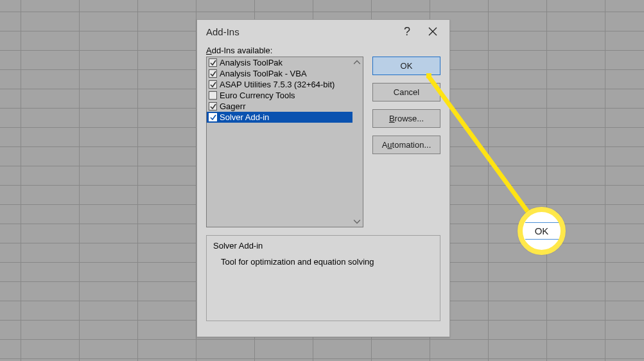  Describe the element at coordinates (324, 262) in the screenshot. I see `description-text: Tool for optimization and equation solvi…` at that location.